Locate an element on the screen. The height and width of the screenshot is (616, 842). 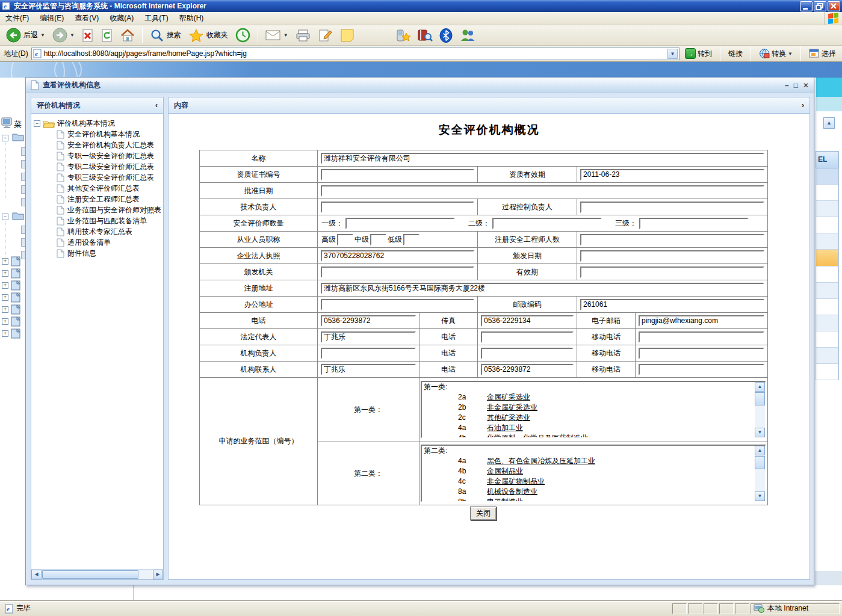
cert-no-input is located at coordinates (397, 174).